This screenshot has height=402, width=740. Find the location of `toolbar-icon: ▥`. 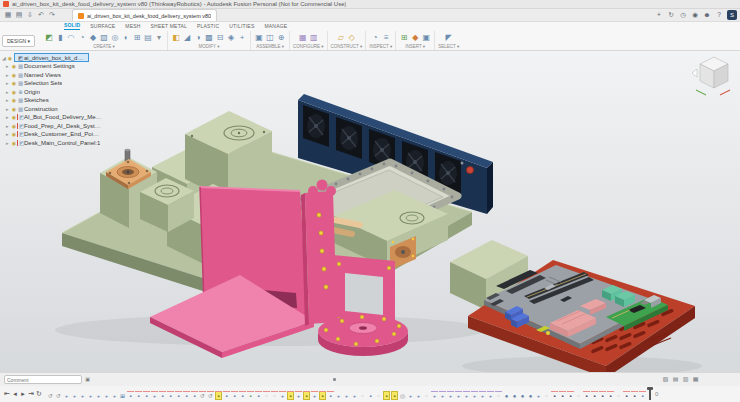

toolbar-icon: ▥ is located at coordinates (314, 38).